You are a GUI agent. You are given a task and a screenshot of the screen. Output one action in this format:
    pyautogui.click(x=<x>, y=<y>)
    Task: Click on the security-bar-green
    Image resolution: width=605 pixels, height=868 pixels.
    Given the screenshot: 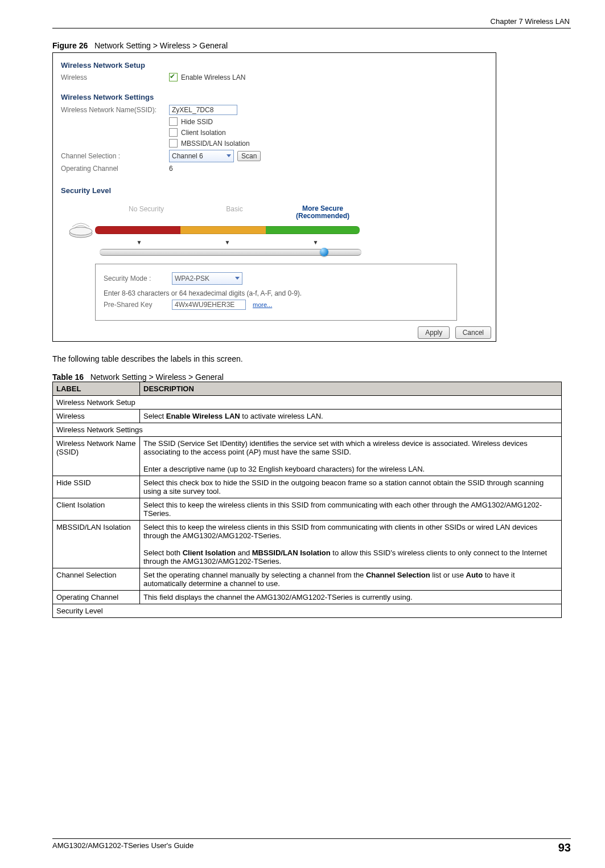 What is the action you would take?
    pyautogui.click(x=313, y=230)
    